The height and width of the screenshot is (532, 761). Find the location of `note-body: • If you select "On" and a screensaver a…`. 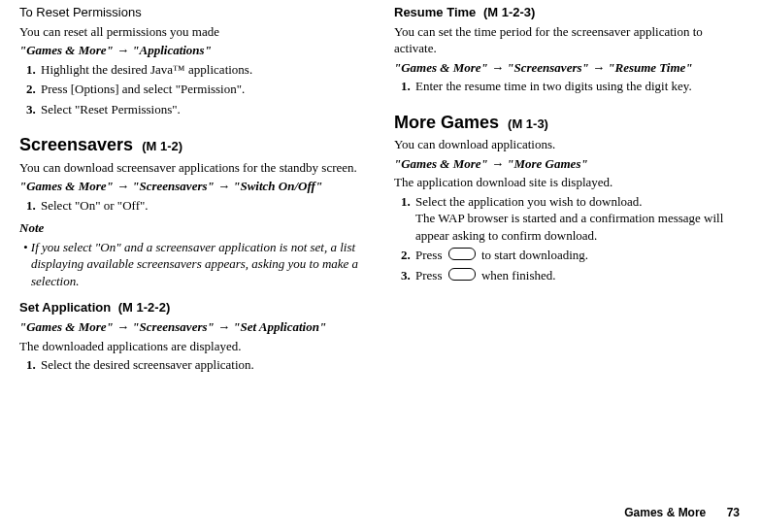

note-body: • If you select "On" and a screensaver a… is located at coordinates (193, 264).